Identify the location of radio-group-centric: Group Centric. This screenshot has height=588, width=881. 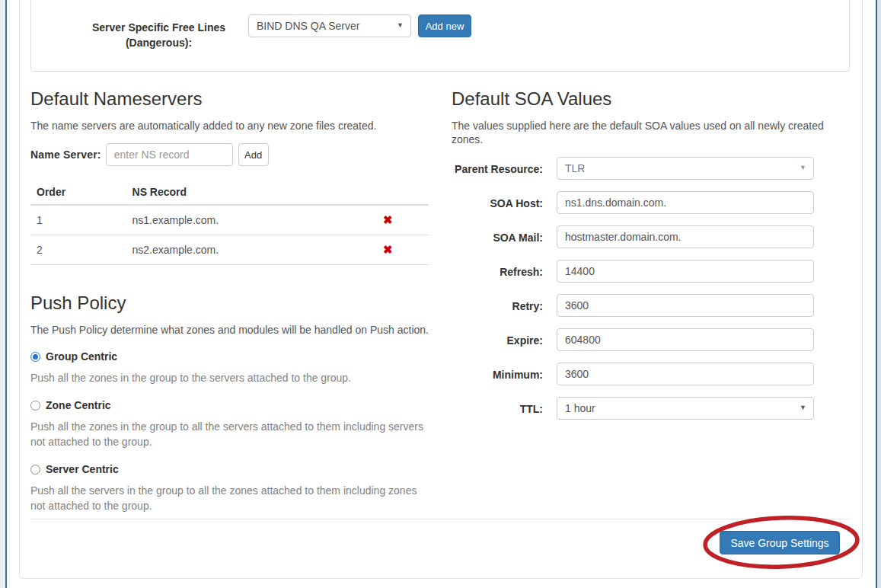
(230, 356).